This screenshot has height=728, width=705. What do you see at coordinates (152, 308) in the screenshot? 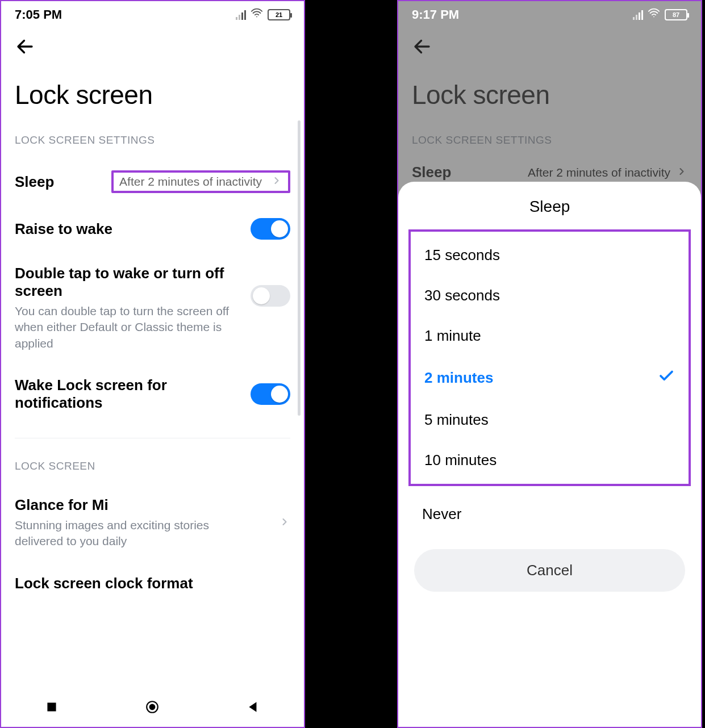
I see `row-double-tap: Double tap to wake or turn off screen Yo…` at bounding box center [152, 308].